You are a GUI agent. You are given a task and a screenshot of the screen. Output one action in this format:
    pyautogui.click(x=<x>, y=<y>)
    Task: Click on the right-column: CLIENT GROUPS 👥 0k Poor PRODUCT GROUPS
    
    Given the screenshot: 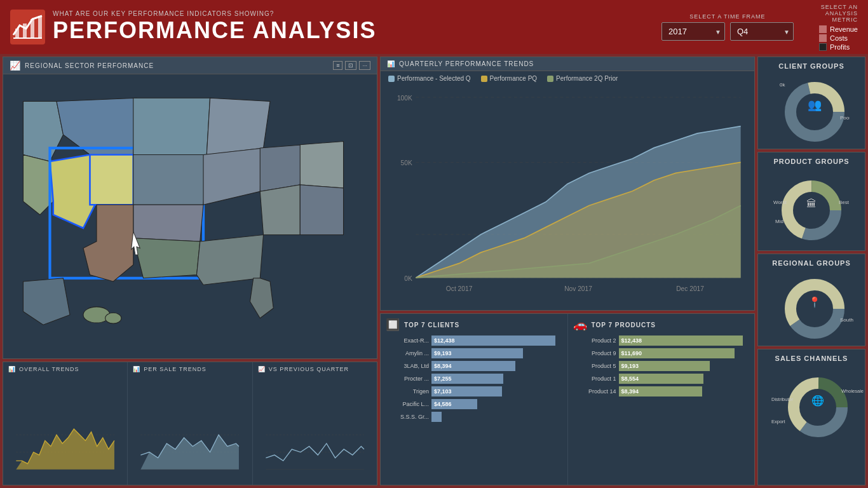 What is the action you would take?
    pyautogui.click(x=811, y=271)
    